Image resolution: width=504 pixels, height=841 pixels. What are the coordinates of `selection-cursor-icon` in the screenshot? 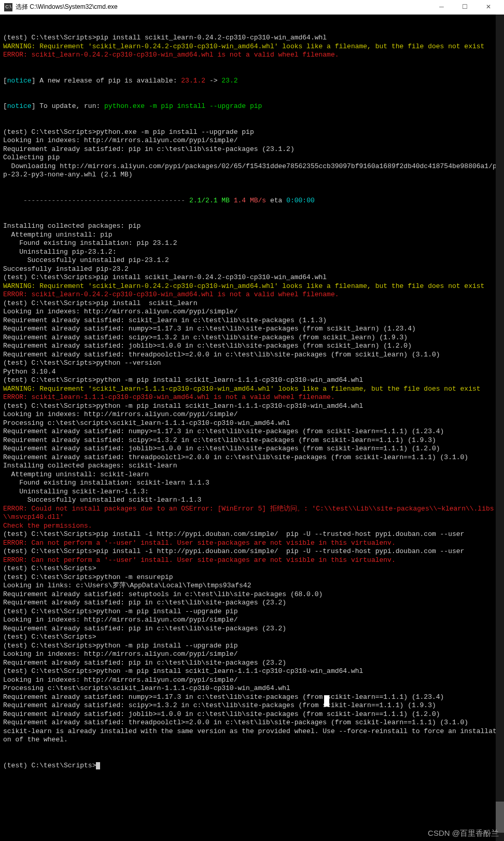 It's located at (327, 701).